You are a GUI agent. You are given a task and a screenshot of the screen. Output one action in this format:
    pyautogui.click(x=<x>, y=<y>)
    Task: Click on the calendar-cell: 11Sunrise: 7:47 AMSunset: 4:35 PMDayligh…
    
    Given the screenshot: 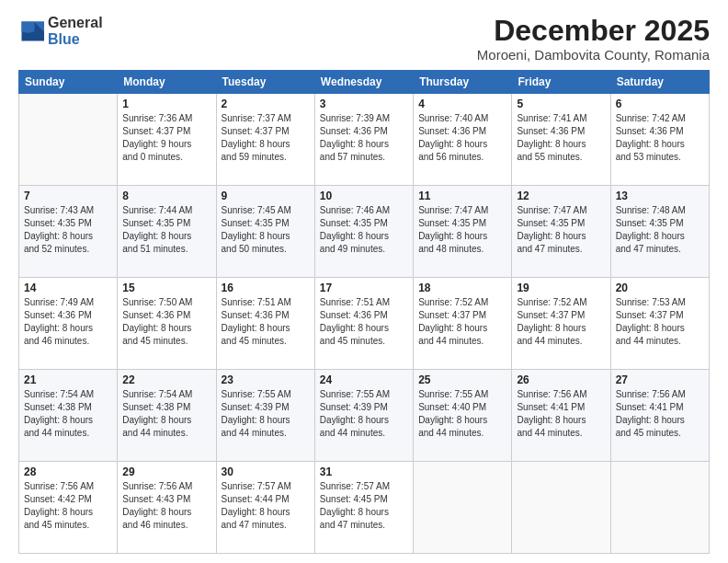 What is the action you would take?
    pyautogui.click(x=463, y=232)
    